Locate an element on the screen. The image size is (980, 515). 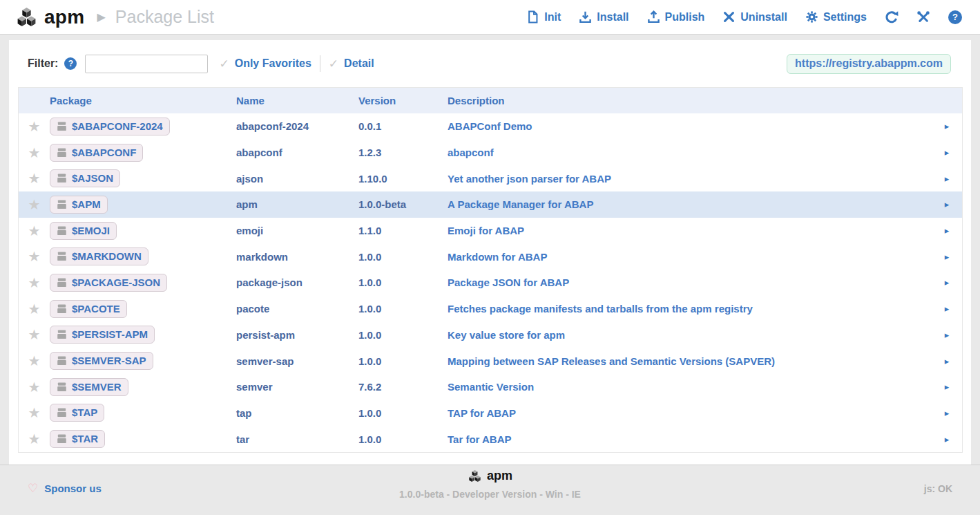
x-icon is located at coordinates (729, 17).